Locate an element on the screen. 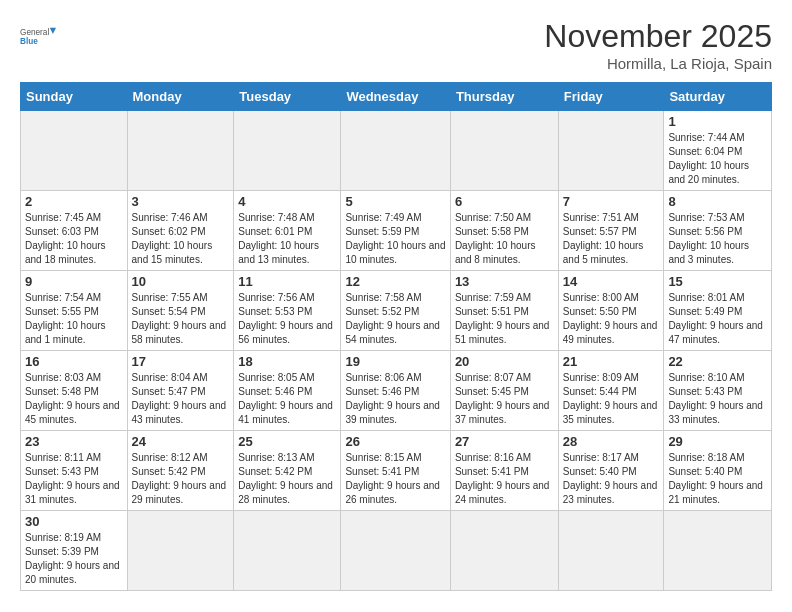 The height and width of the screenshot is (612, 792). day-info: Sunrise: 7:48 AM Sunset: 6:01 PM Dayligh… is located at coordinates (287, 239).